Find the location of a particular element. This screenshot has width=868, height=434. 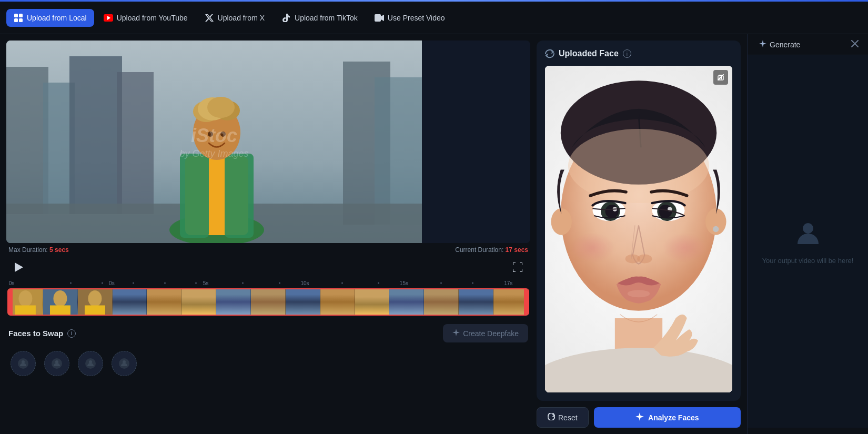

output-placeholder-icon is located at coordinates (808, 235).